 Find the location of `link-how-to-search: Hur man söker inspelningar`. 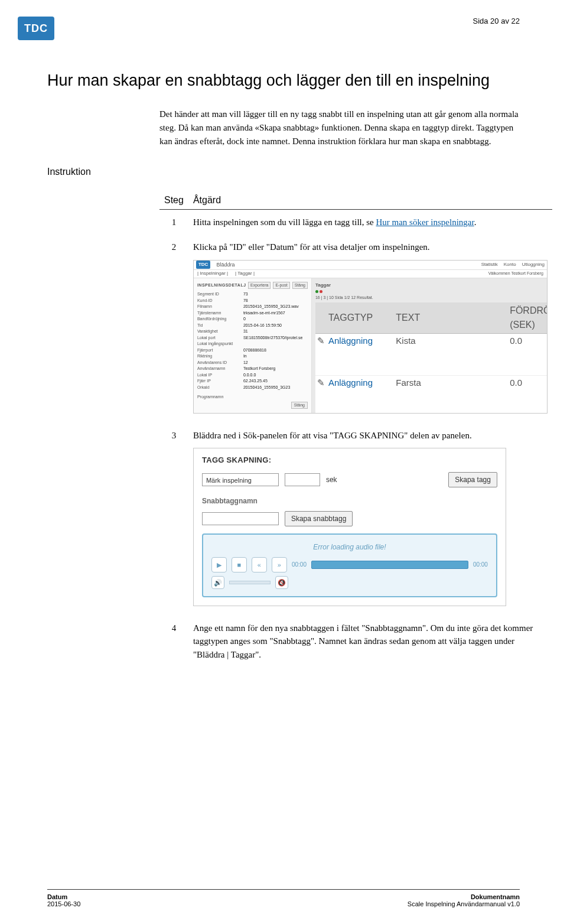

link-how-to-search: Hur man söker inspelningar is located at coordinates (425, 222).